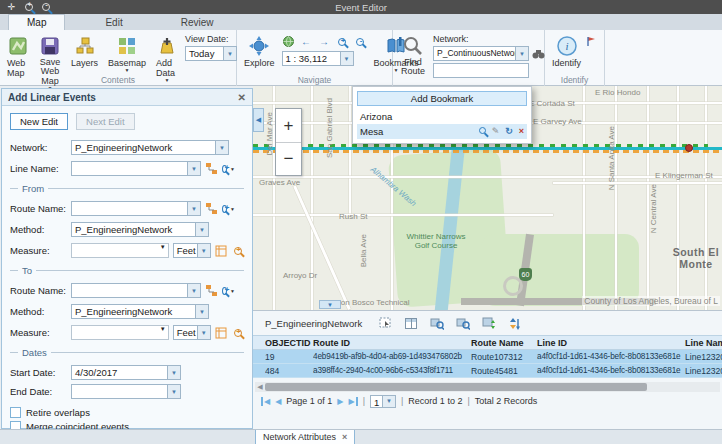 The width and height of the screenshot is (722, 444). What do you see at coordinates (258, 120) in the screenshot?
I see `collapse-panel-button: ◀` at bounding box center [258, 120].